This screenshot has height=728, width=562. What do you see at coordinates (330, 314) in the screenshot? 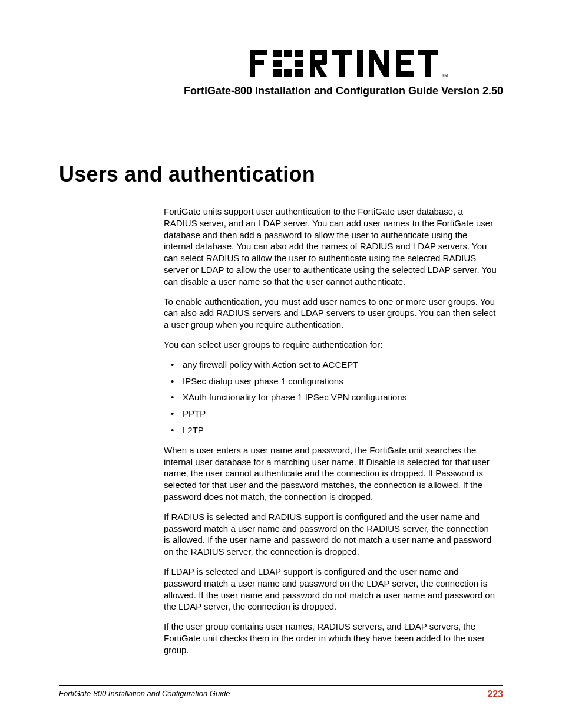
I see `paragraph: To enable authentication, you must add u…` at bounding box center [330, 314].